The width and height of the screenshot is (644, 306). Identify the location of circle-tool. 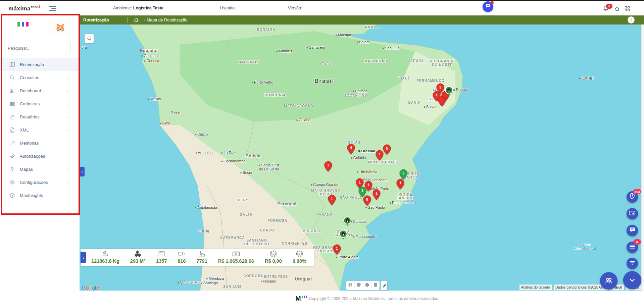
(367, 286).